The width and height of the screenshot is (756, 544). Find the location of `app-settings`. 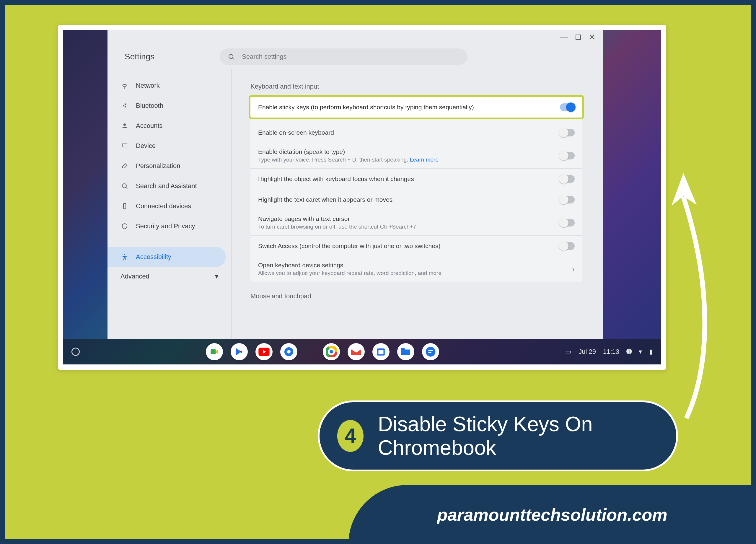

app-settings is located at coordinates (289, 352).